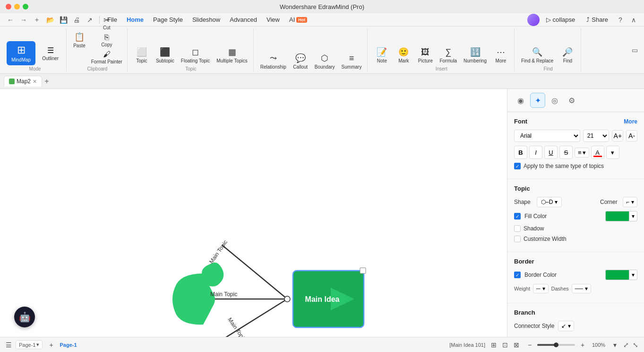 The image size is (644, 352). Describe the element at coordinates (549, 202) in the screenshot. I see `shape-select: ⬡–D ▾` at that location.